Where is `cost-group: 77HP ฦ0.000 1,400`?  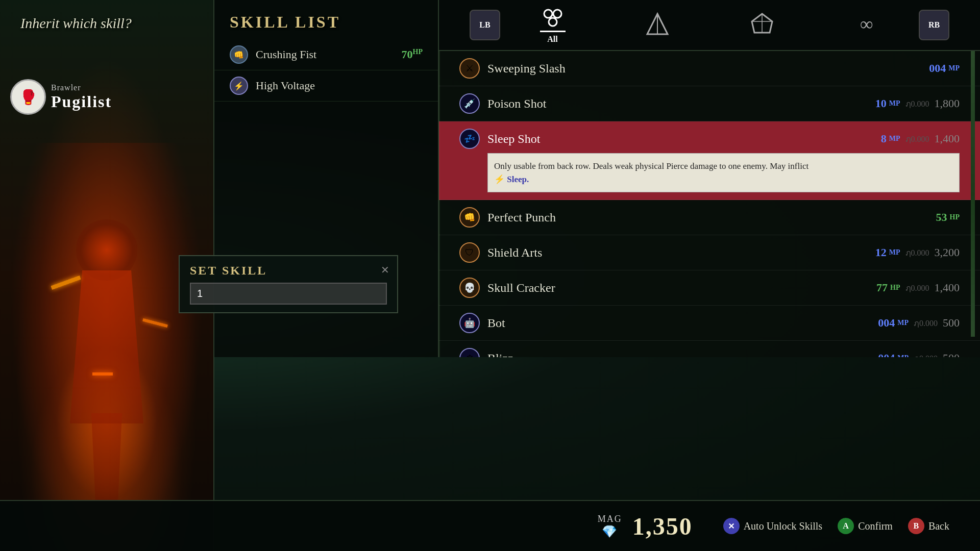
cost-group: 77HP ฦ0.000 1,400 is located at coordinates (918, 288).